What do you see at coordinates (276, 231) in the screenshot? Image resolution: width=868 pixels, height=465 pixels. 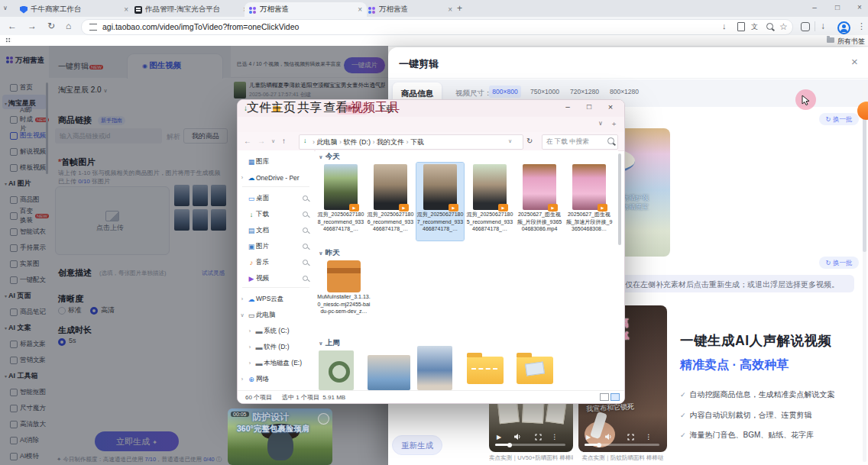 I see `nav-documents: ▤文档` at bounding box center [276, 231].